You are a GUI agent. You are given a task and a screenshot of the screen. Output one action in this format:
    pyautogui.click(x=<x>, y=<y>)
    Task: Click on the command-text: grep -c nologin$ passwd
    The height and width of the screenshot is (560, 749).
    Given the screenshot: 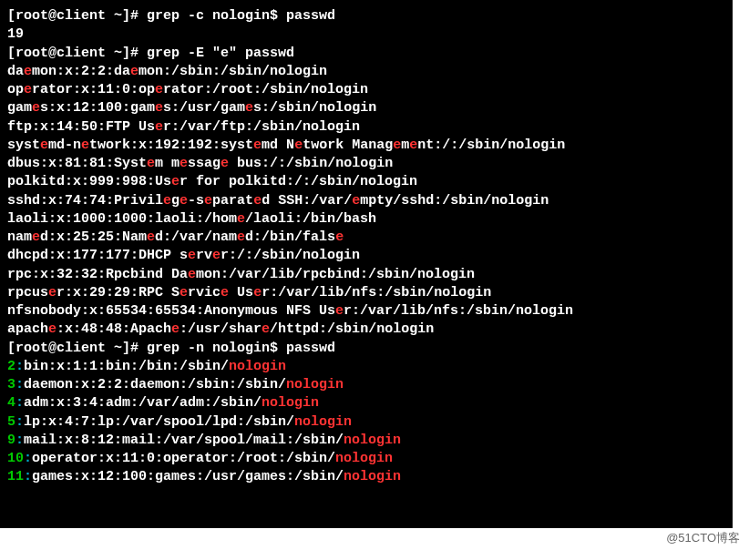 What is the action you would take?
    pyautogui.click(x=241, y=16)
    